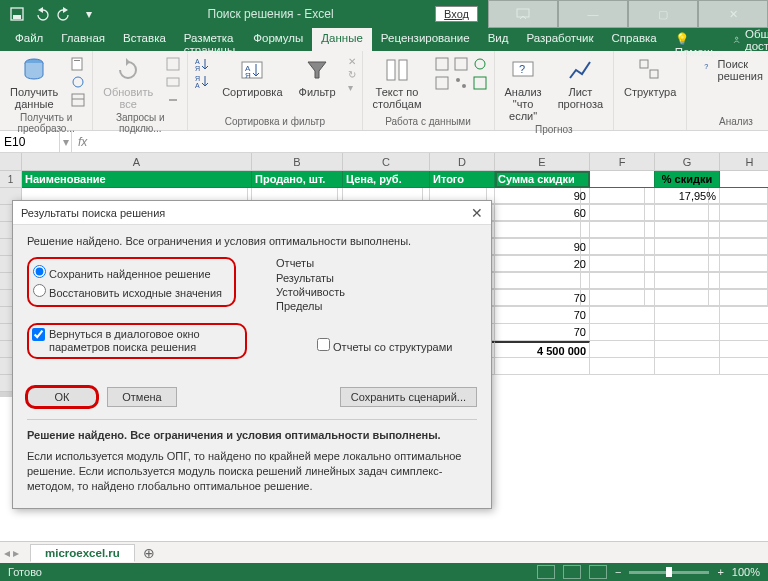 This screenshot has height=581, width=768. Describe the element at coordinates (688, 180) in the screenshot. I see `cell: % скидки` at that location.